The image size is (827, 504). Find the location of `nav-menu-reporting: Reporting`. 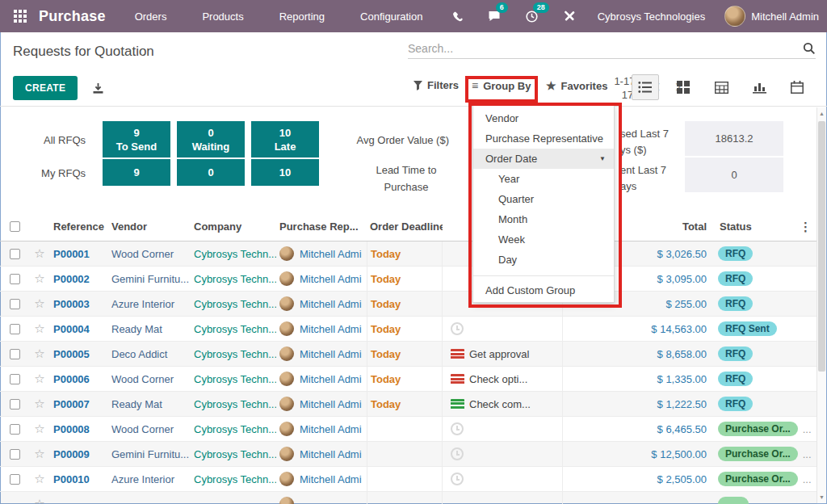

nav-menu-reporting: Reporting is located at coordinates (302, 16).